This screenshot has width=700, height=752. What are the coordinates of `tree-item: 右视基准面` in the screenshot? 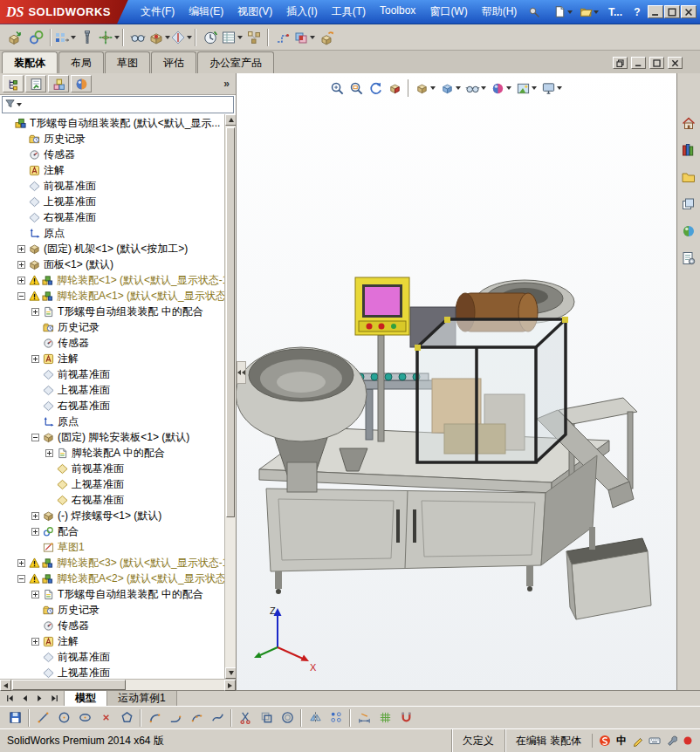 It's located at (112, 500).